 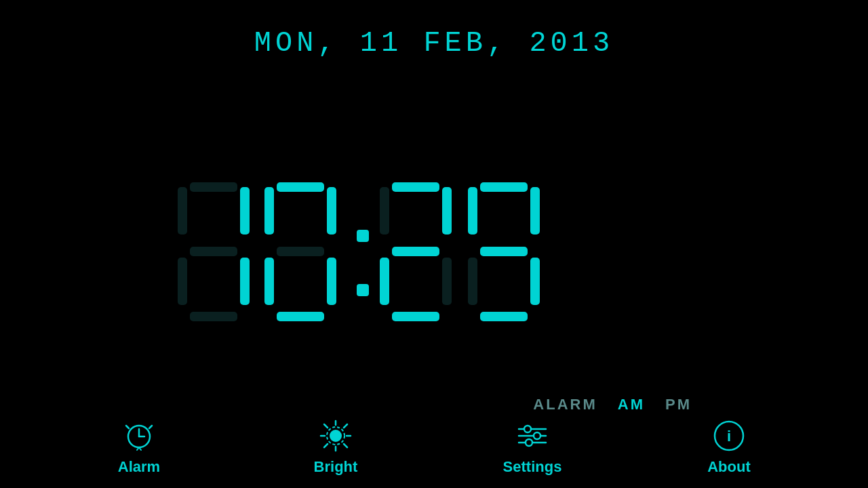 What do you see at coordinates (139, 467) in the screenshot?
I see `alarm-label: Alarm` at bounding box center [139, 467].